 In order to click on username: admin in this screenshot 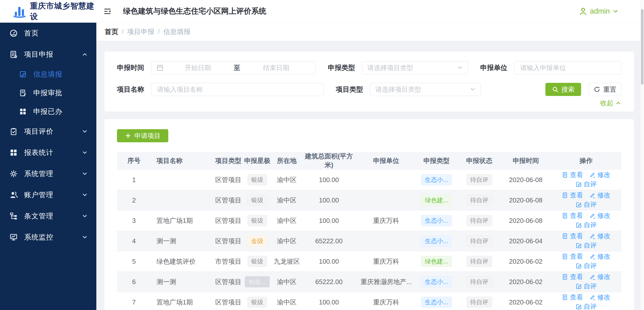, I will do `click(600, 11)`.